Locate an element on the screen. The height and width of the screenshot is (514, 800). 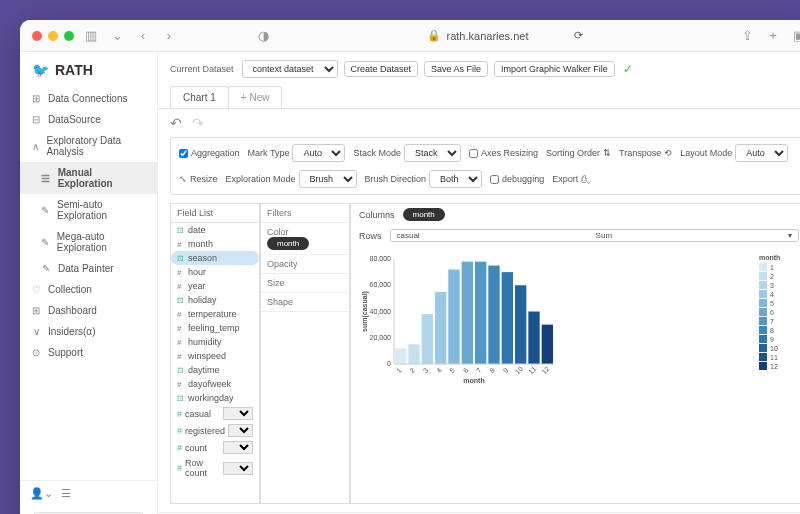
nav-icon: ♡ is located at coordinates (36, 290).